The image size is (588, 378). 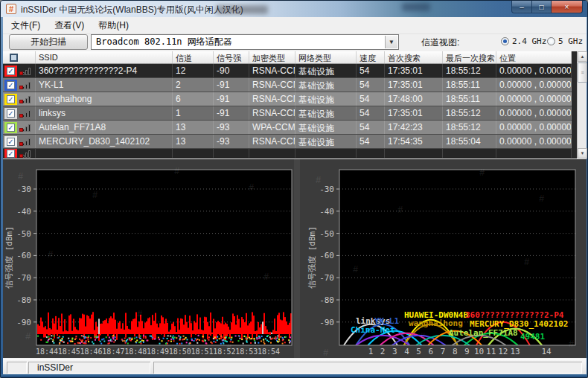 What do you see at coordinates (327, 234) in the screenshot?
I see `svg-text: -50` at bounding box center [327, 234].